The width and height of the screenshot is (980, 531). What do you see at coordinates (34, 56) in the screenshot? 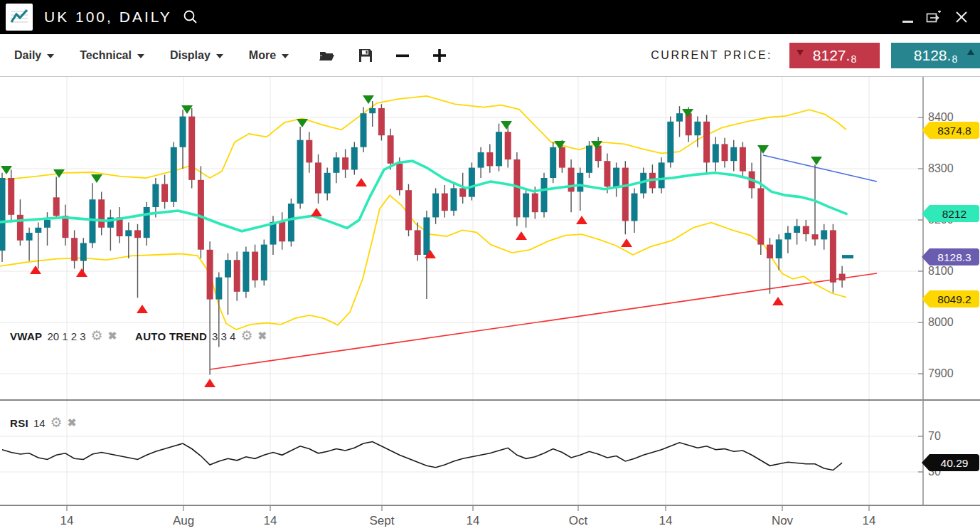
I see `menu-daily: Daily` at bounding box center [34, 56].